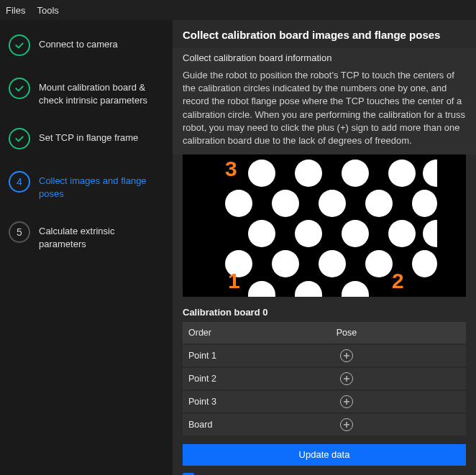 This screenshot has width=476, height=475. I want to click on row-order: Point 1, so click(205, 356).